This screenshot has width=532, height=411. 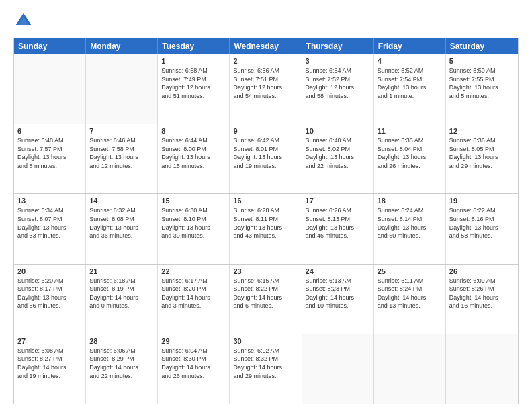 I want to click on weekday-header: Tuesday, so click(x=193, y=46).